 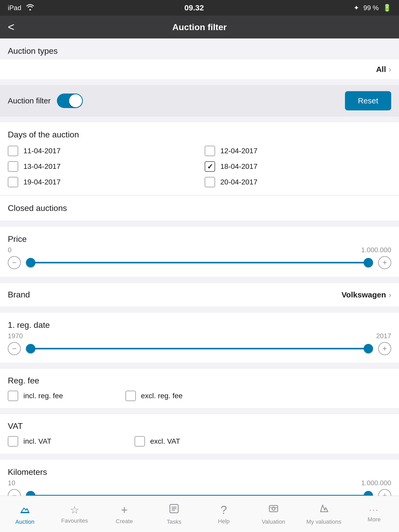 What do you see at coordinates (140, 441) in the screenshot?
I see `vat-excl-checkbox` at bounding box center [140, 441].